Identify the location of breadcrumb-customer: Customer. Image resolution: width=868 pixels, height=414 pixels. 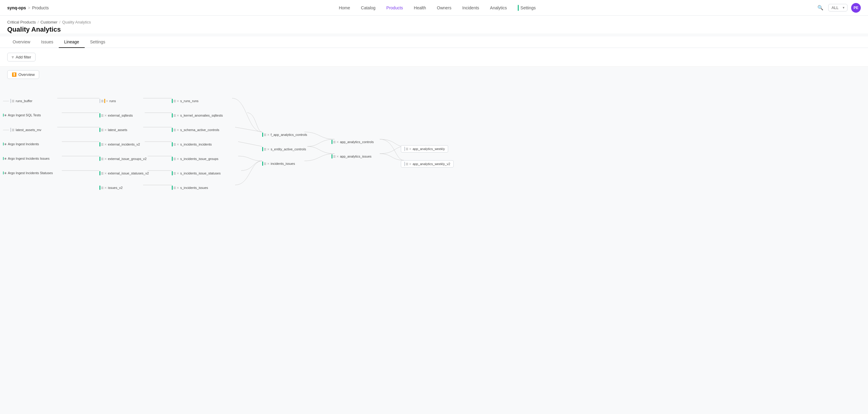
(49, 22).